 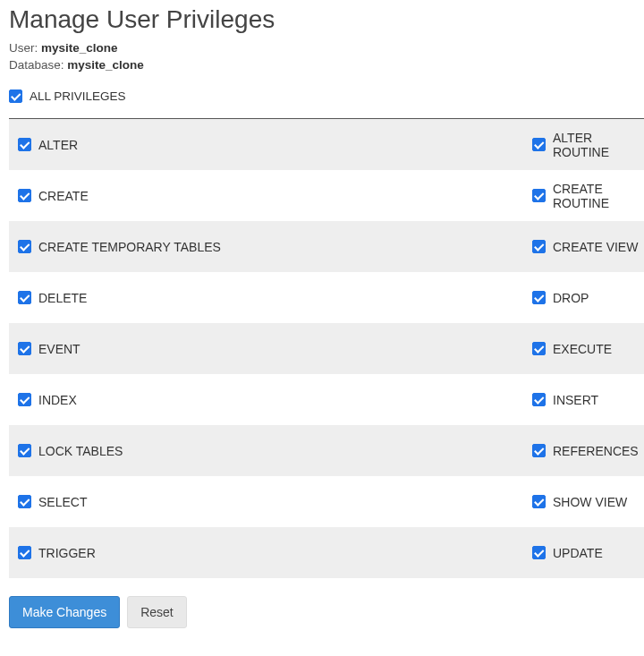 What do you see at coordinates (596, 451) in the screenshot?
I see `privilege-label: REFERENCES` at bounding box center [596, 451].